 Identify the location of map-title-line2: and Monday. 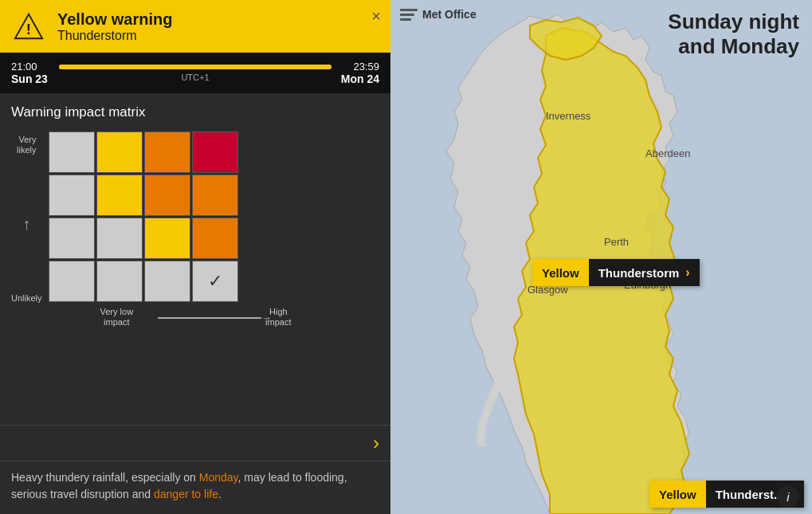
(733, 46).